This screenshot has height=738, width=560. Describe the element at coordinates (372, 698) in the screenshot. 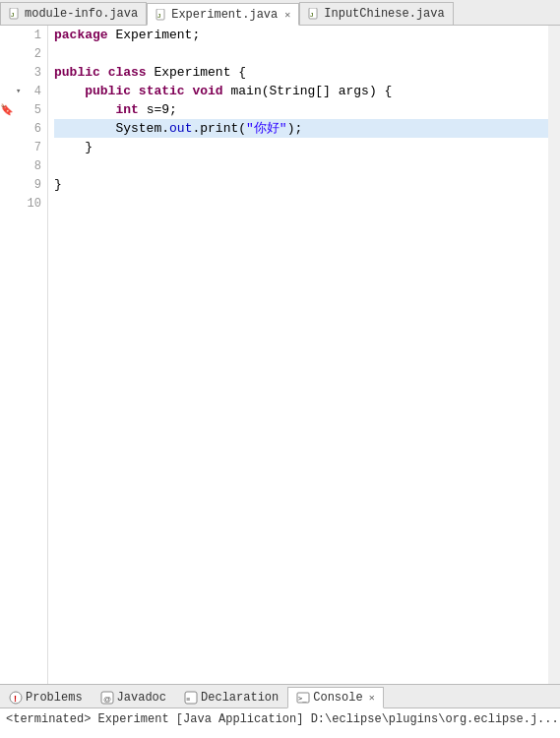

I see `console-close: ✕` at that location.